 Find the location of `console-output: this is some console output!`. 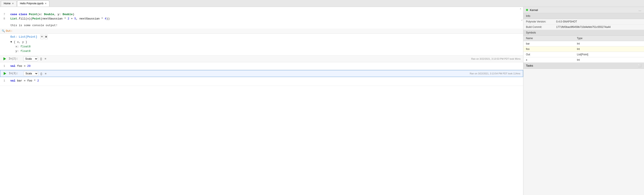

console-output: this is some console output! is located at coordinates (262, 26).